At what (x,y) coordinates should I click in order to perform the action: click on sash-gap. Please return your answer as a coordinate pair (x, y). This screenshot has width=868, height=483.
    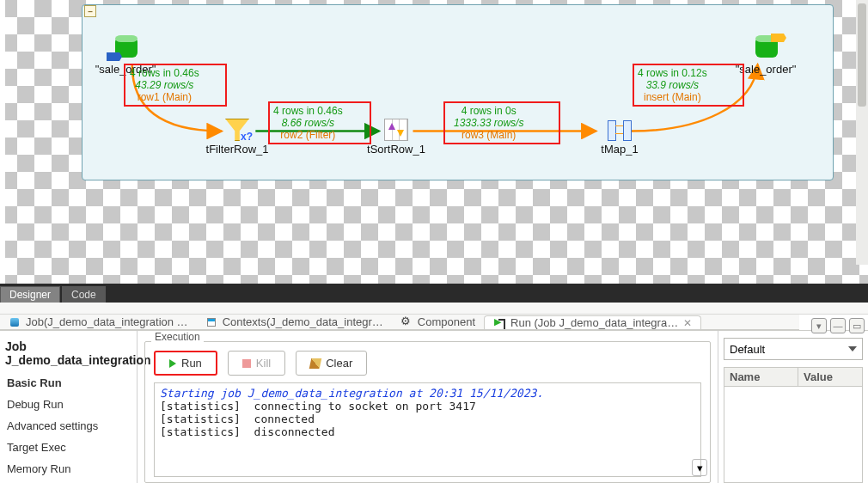
    Looking at the image, I should click on (434, 309).